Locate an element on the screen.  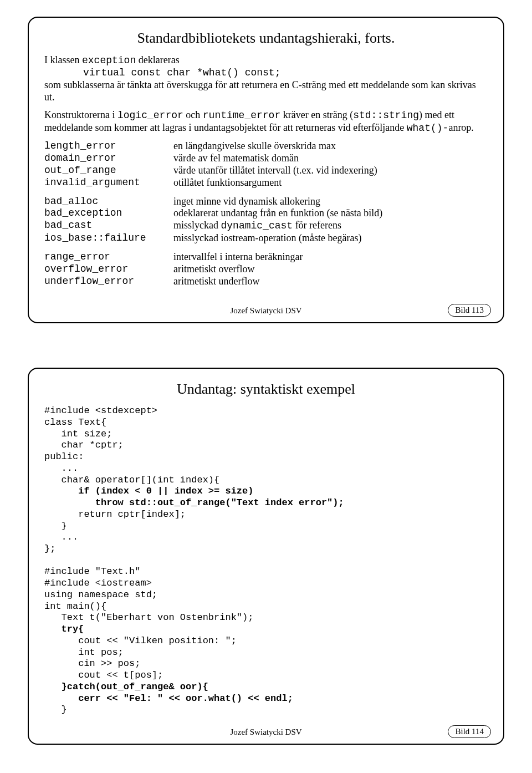
definition: intervallfel i interna beräkningar is located at coordinates (330, 257).